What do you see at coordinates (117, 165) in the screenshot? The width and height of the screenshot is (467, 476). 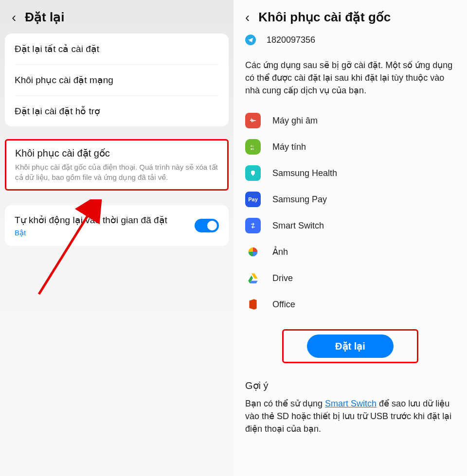 I see `factory-reset-option: Khôi phục cài đặt gốc Khôi phục cài đặt …` at bounding box center [117, 165].